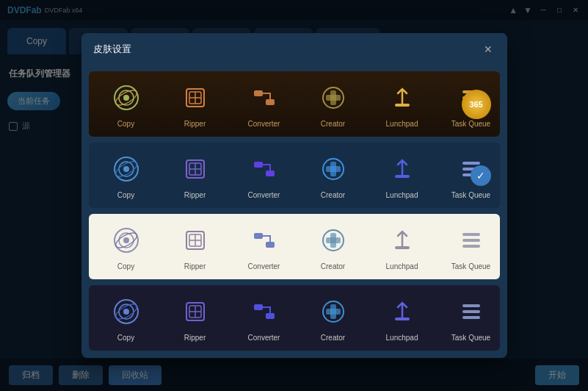  What do you see at coordinates (488, 49) in the screenshot?
I see `modal-close-button: ✕` at bounding box center [488, 49].